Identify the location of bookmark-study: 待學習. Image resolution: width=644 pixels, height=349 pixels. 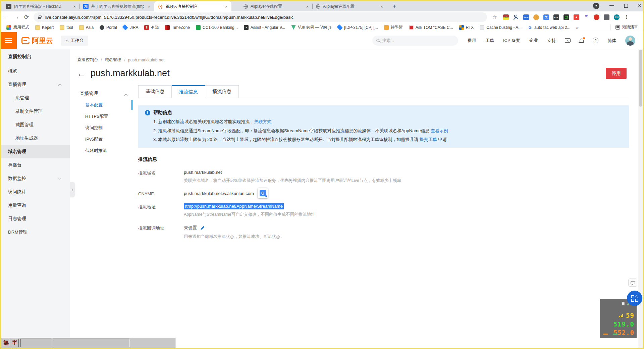
(393, 28).